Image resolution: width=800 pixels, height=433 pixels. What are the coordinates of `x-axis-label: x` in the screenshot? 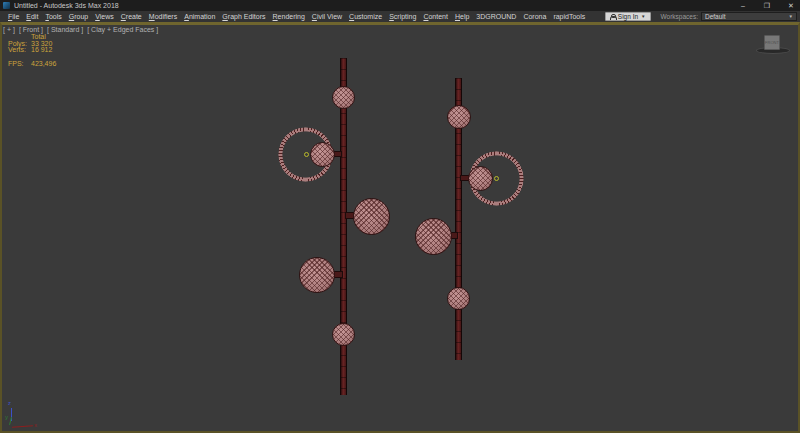 It's located at (36, 425).